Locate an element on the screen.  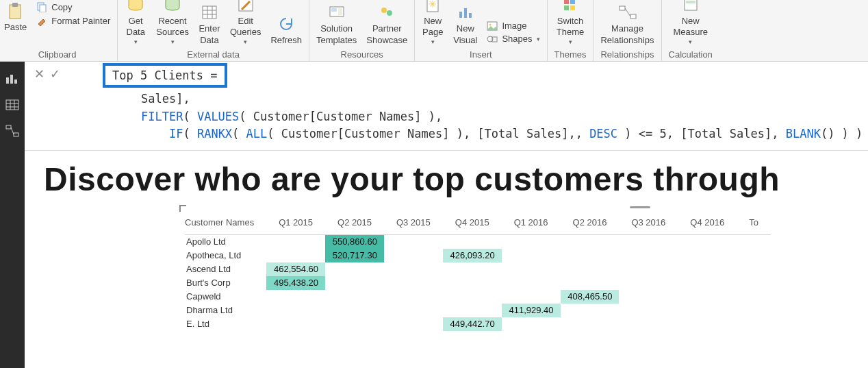
group-relationships: Manage Relationships Relationships is located at coordinates (627, 30).